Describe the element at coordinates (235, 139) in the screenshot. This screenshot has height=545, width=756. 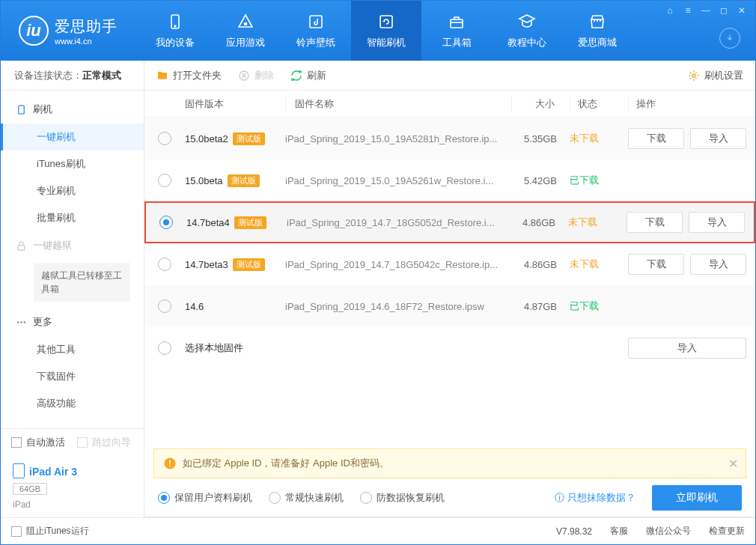
I see `version-cell: 15.0beta2 测试版` at that location.